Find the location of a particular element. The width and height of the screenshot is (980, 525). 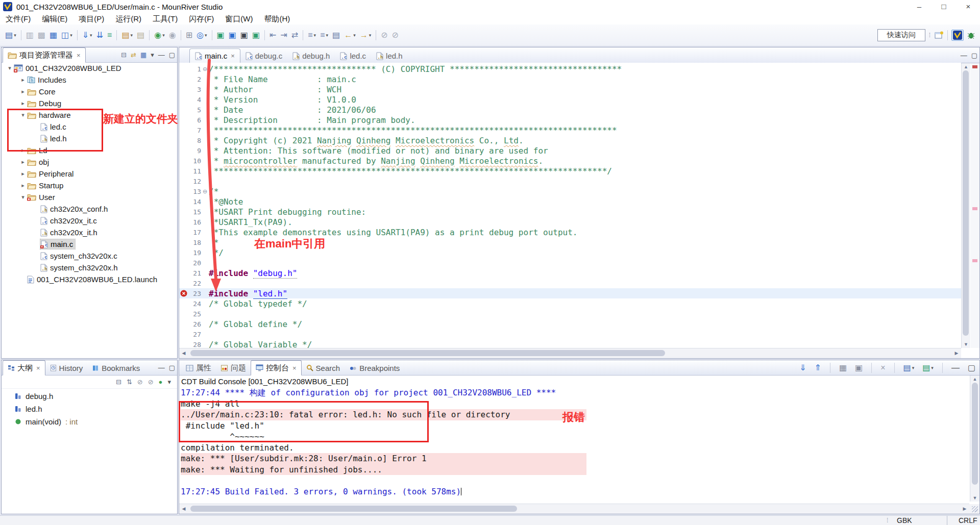

code-line-6: 6 * Description : Main program body. is located at coordinates (570, 120).